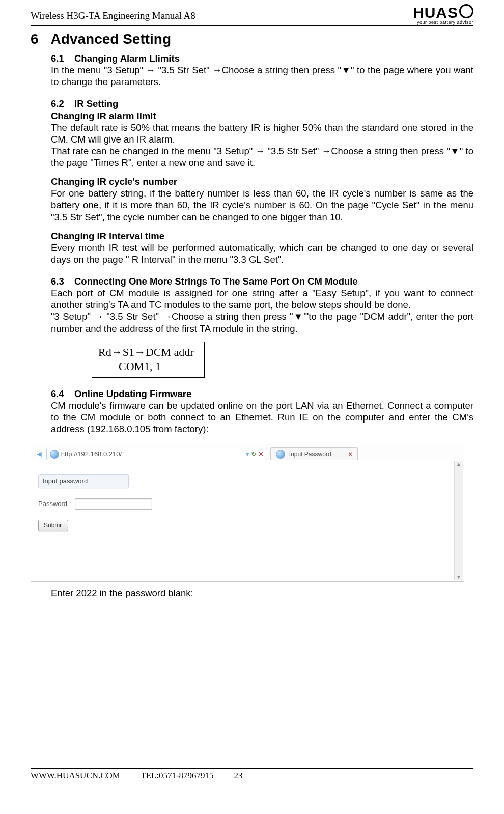 The width and height of the screenshot is (504, 814). What do you see at coordinates (458, 521) in the screenshot?
I see `scrollbar: ▲ ▼` at bounding box center [458, 521].